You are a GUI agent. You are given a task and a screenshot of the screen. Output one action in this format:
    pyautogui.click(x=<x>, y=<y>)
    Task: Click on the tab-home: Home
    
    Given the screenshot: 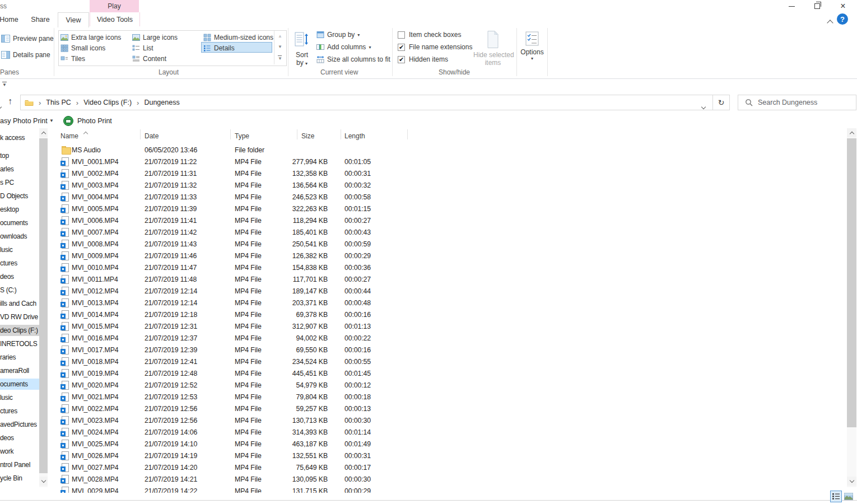 What is the action you would take?
    pyautogui.click(x=11, y=19)
    